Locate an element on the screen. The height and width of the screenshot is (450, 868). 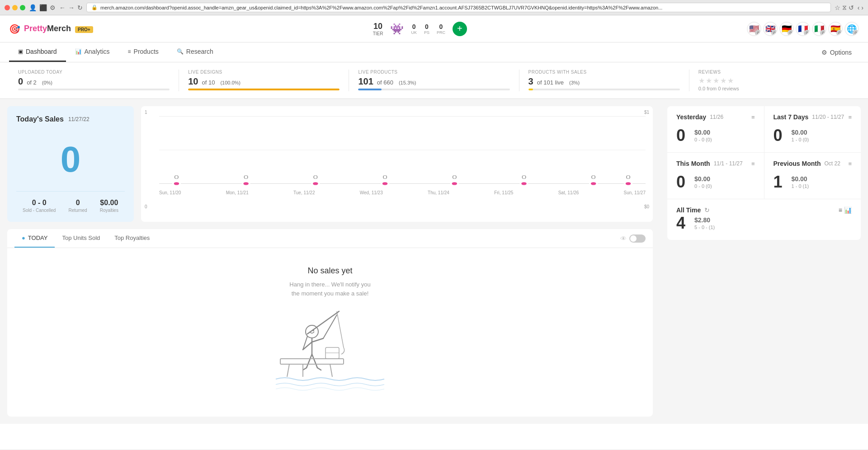
sales-metrics: 0 - 0 Sold - Cancelled 0 Returned $0.00 … is located at coordinates (71, 202).